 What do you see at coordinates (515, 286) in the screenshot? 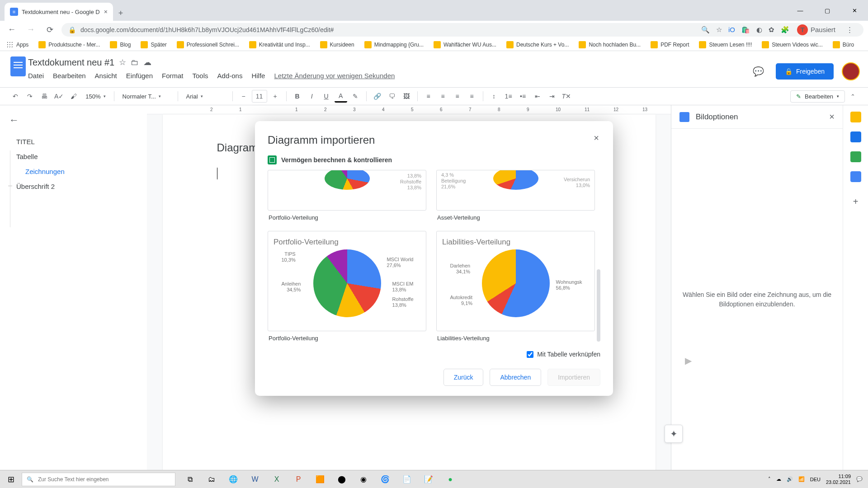
I see `chart-card: Liabilities-Verteilung Darlehen34,1% Aut…` at bounding box center [515, 286].